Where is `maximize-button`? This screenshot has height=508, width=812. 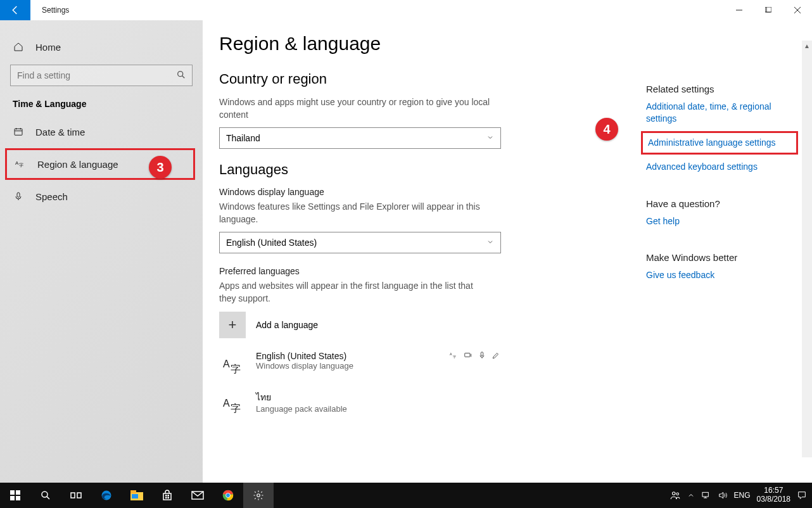 maximize-button is located at coordinates (768, 10).